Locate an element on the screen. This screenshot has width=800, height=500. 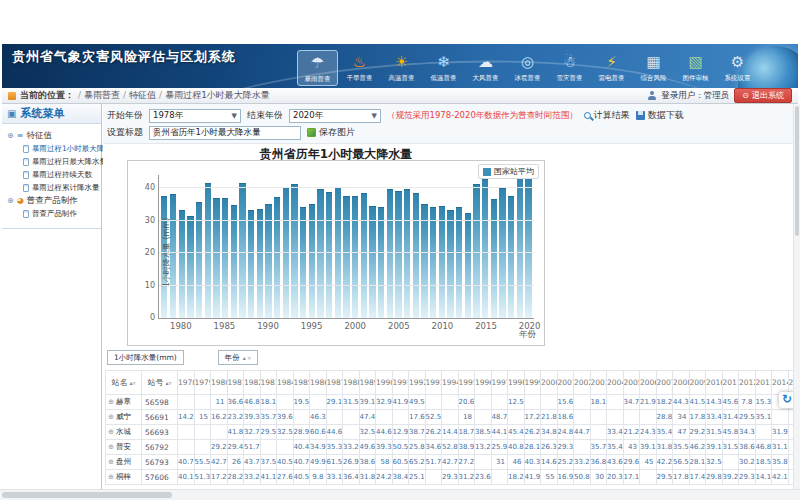
nav-item-冰雹普查: ◎冰雹普查 is located at coordinates (528, 68).